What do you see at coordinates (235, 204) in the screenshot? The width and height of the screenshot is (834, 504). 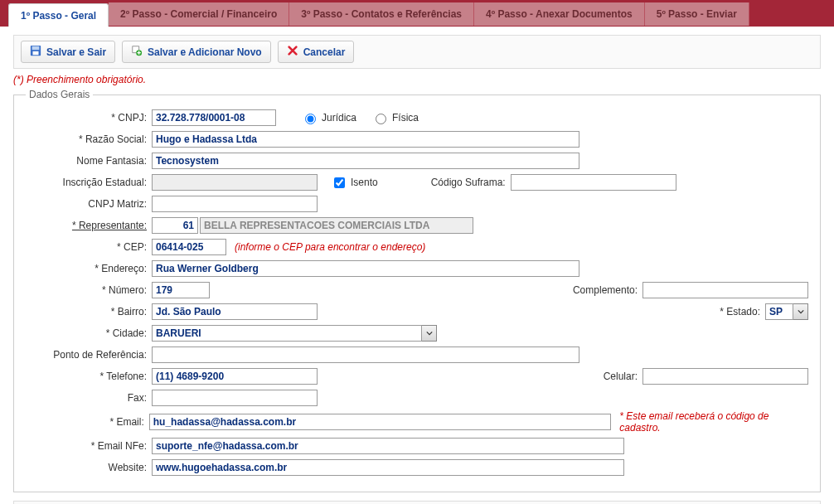 I see `cnpj-matriz-input` at bounding box center [235, 204].